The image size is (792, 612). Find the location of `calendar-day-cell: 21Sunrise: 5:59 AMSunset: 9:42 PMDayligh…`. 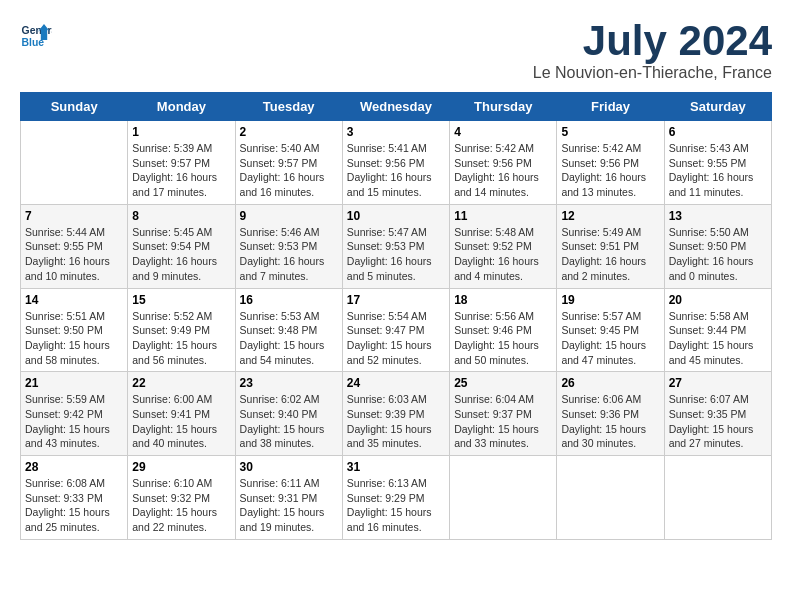

calendar-day-cell: 21Sunrise: 5:59 AMSunset: 9:42 PMDayligh… is located at coordinates (74, 414).